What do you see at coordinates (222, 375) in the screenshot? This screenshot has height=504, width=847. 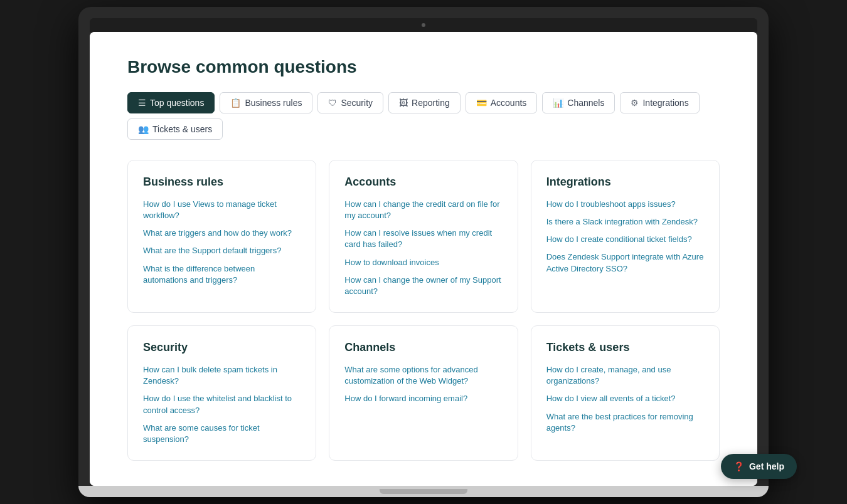 I see `card-link-security-0: How can I bulk delete spam tickets in Ze…` at bounding box center [222, 375].